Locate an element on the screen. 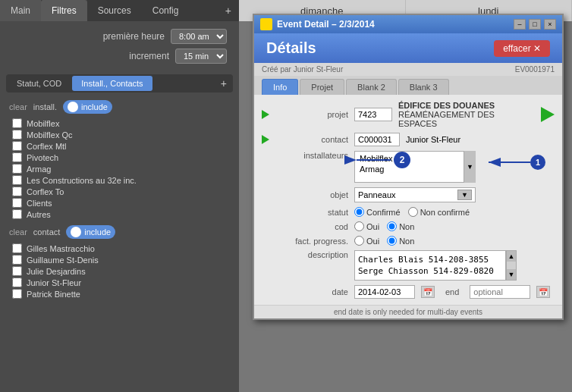 This screenshot has height=392, width=572. description-textarea: Charles Blais 514-208-3855 Serge Chiasso… is located at coordinates (430, 265).